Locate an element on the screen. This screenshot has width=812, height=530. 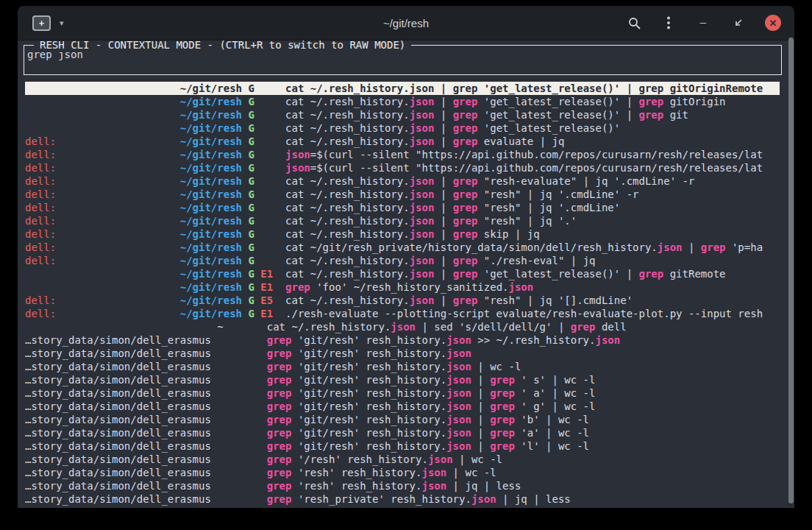
history-row: ~/git/resh G E1 cat ~/.resh_history.json… is located at coordinates (402, 274).